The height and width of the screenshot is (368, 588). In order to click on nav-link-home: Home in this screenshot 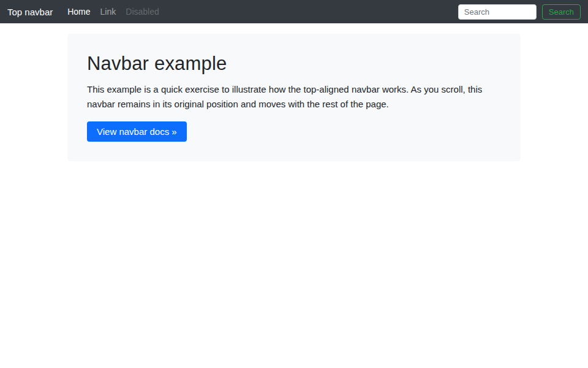, I will do `click(78, 12)`.